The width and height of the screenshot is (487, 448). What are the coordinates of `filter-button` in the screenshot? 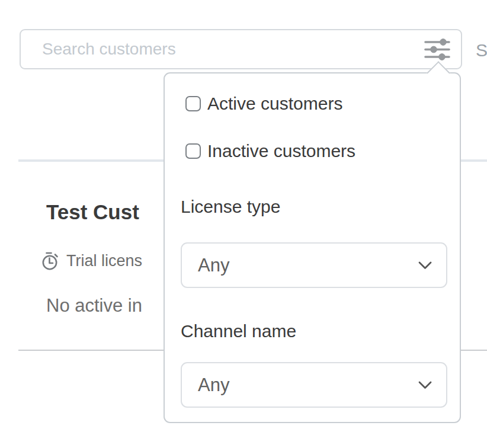 It's located at (437, 50).